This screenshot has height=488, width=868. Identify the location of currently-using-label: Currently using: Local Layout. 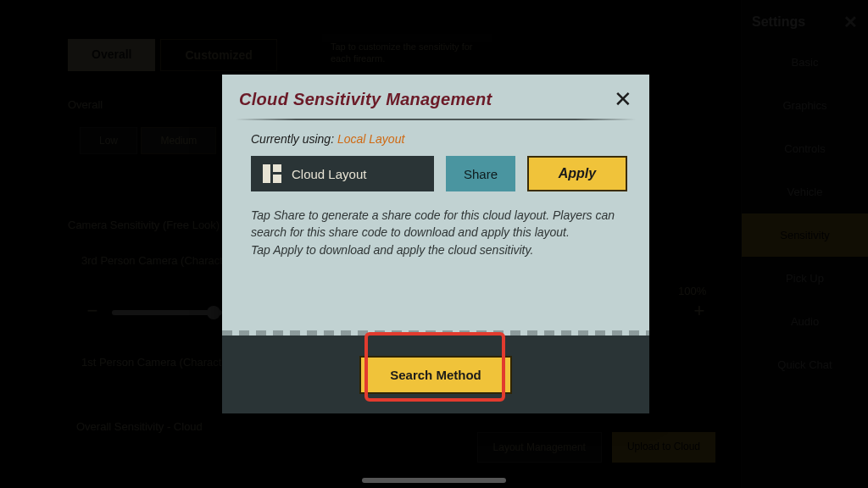
(439, 139).